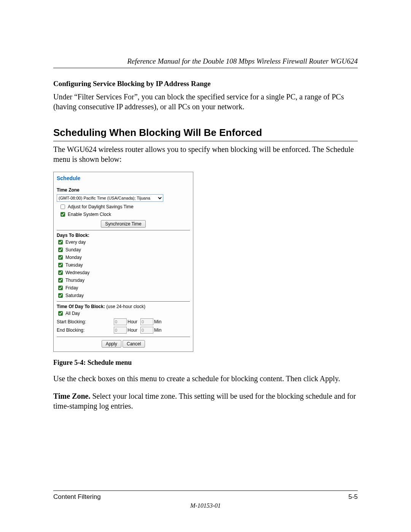  I want to click on document-header: Reference Manual for the Double 108 Mbps…, so click(206, 62).